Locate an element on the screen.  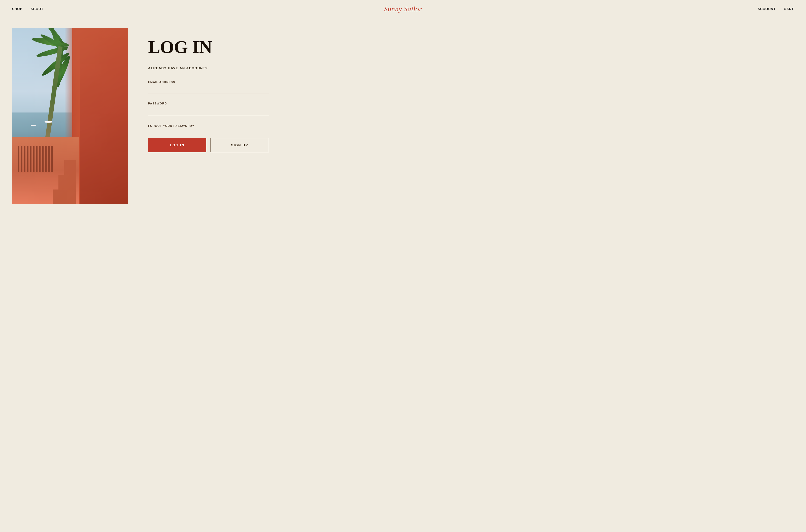
nav-shop: SHOP is located at coordinates (17, 9).